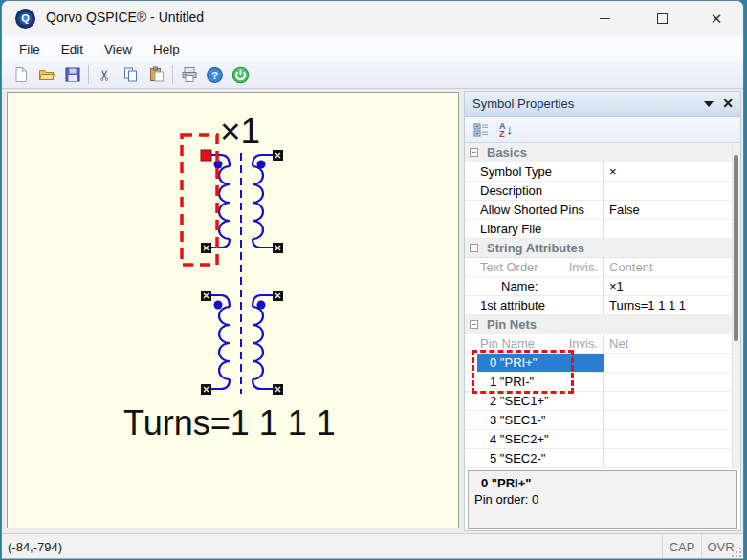  What do you see at coordinates (25, 19) in the screenshot?
I see `qorvo-logo-icon: Q` at bounding box center [25, 19].